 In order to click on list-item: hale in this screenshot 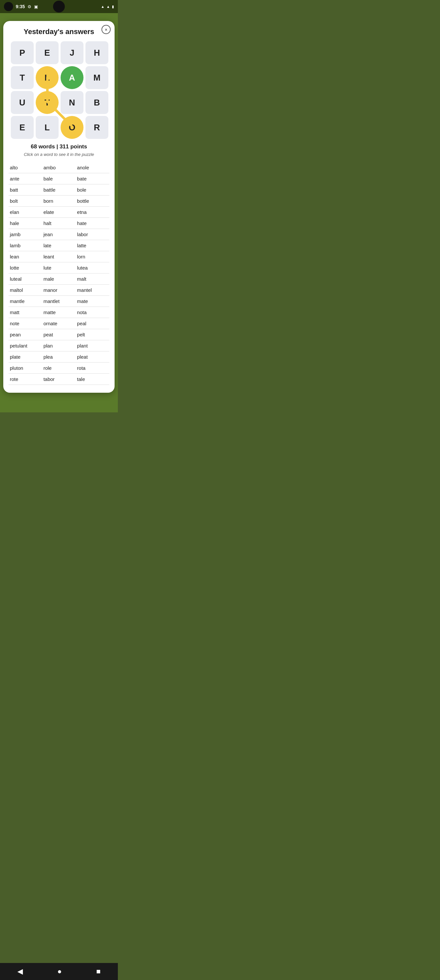, I will do `click(25, 224)`.